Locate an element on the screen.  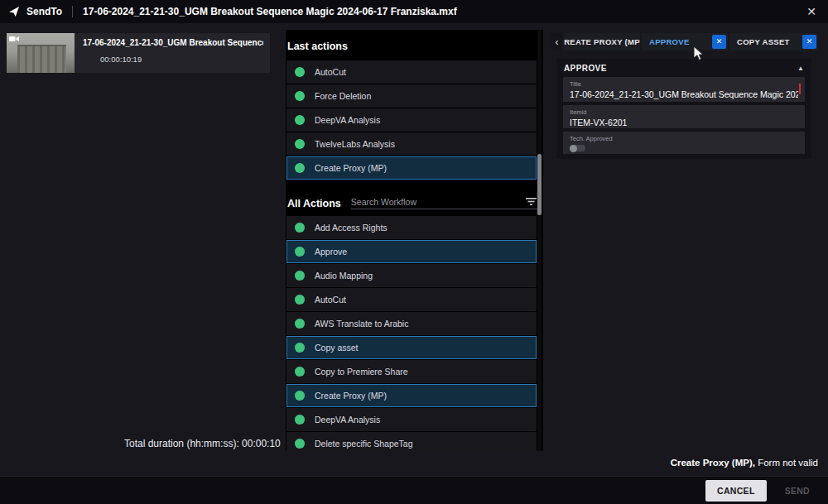
cancel-button: CANCEL is located at coordinates (736, 491).